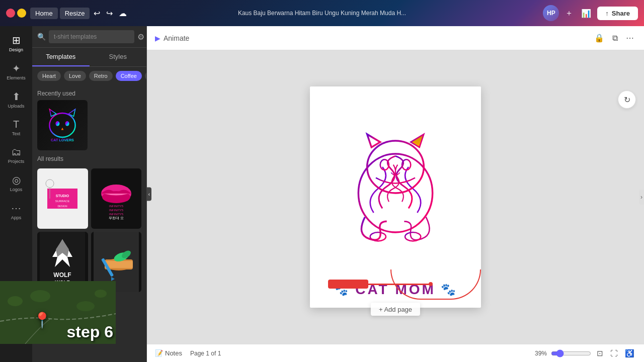  Describe the element at coordinates (551, 13) in the screenshot. I see `avatar: HP` at that location.